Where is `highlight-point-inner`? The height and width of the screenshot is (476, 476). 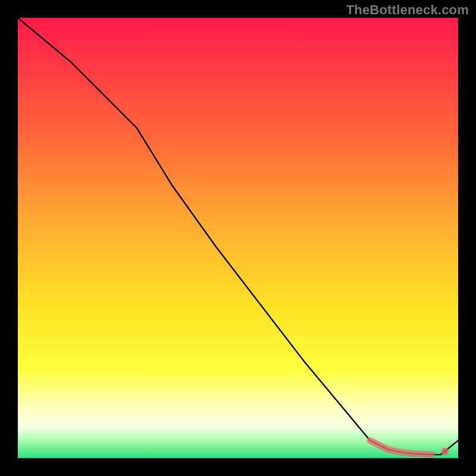 highlight-point-inner is located at coordinates (445, 452).